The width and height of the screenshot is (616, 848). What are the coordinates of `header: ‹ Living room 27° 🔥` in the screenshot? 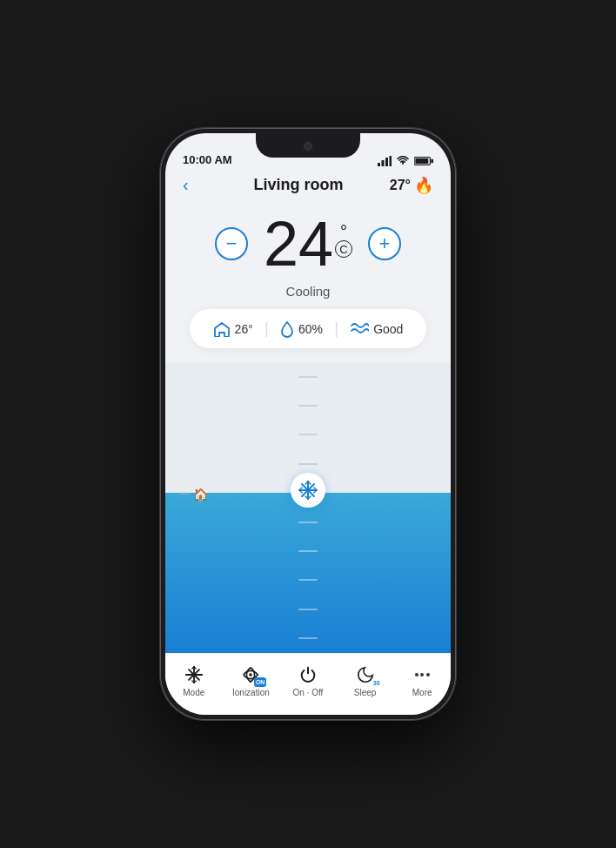 It's located at (308, 188).